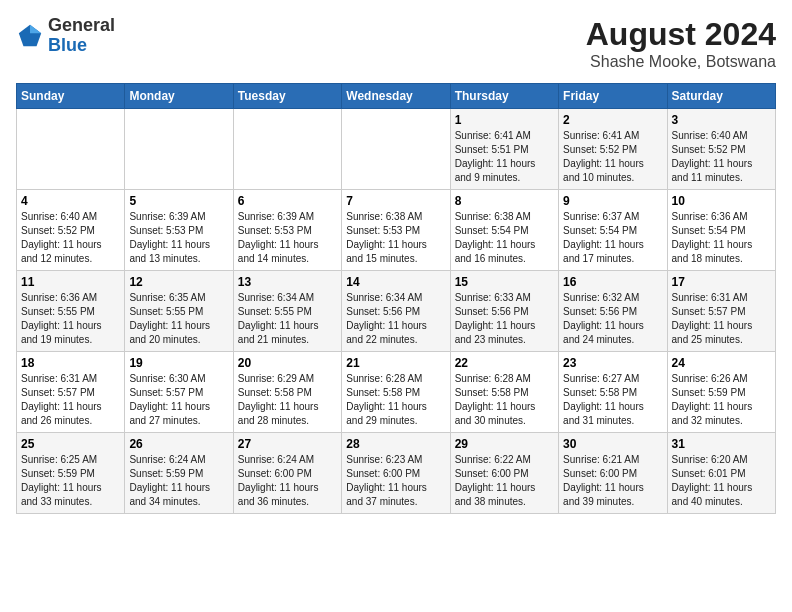 The height and width of the screenshot is (612, 792). Describe the element at coordinates (721, 150) in the screenshot. I see `day-cell: 3Sunrise: 6:40 AM Sunset: 5:52 PM Daylig…` at that location.